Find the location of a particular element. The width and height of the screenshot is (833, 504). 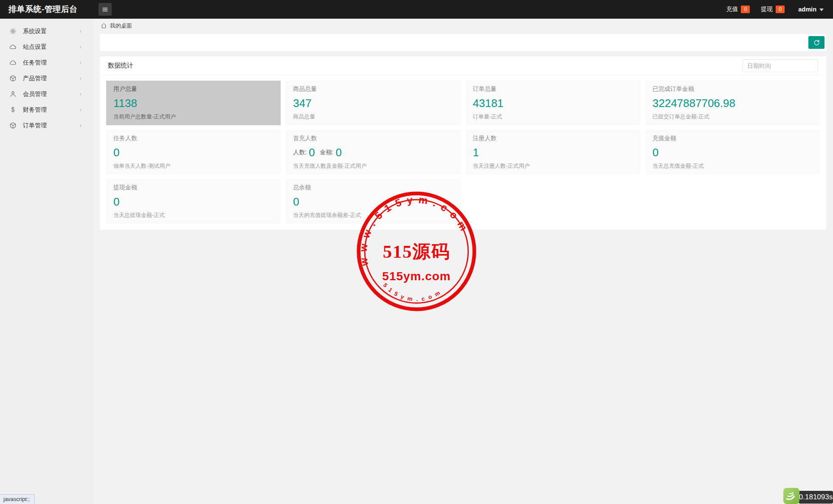

sidebar-item-system-settings: 系统设置 is located at coordinates (47, 31).